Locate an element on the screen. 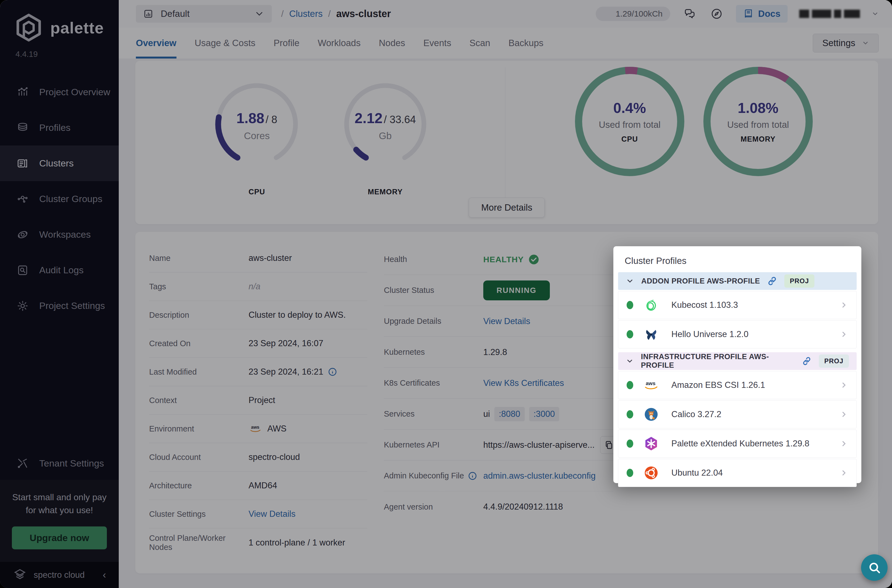  cluster-profiles-title: Cluster Profiles is located at coordinates (737, 262).